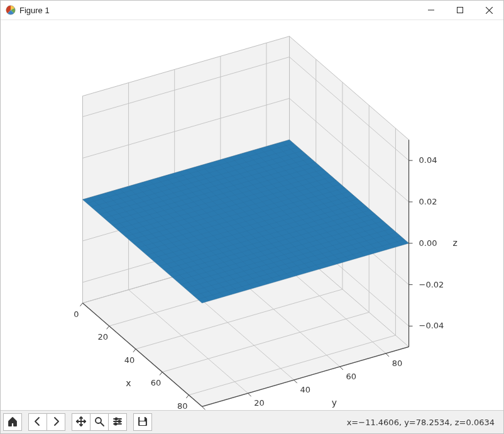 The width and height of the screenshot is (504, 434). Describe the element at coordinates (334, 403) in the screenshot. I see `svg-text: y` at that location.